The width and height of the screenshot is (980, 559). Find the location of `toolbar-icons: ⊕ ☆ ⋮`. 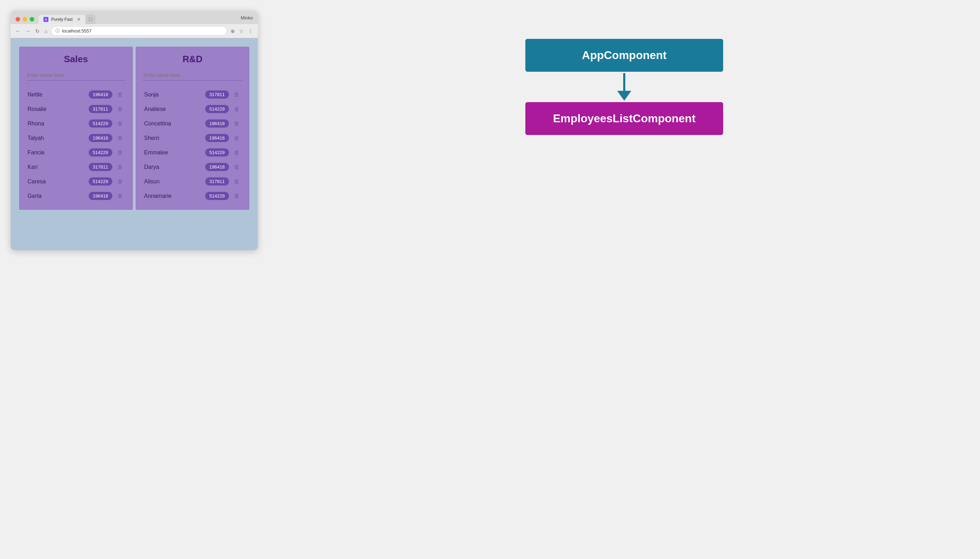

toolbar-icons: ⊕ ☆ ⋮ is located at coordinates (242, 31).